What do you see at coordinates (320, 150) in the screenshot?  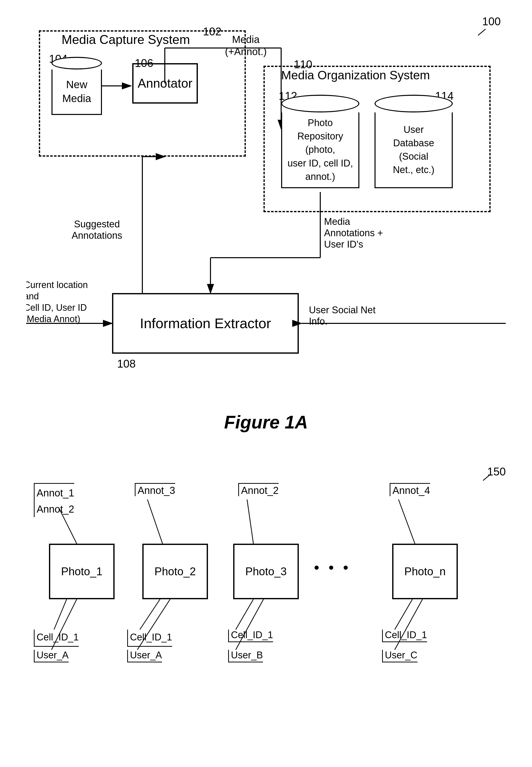 I see `photo-repo-label: PhotoRepository(photo,user ID, cell ID,a…` at bounding box center [320, 150].